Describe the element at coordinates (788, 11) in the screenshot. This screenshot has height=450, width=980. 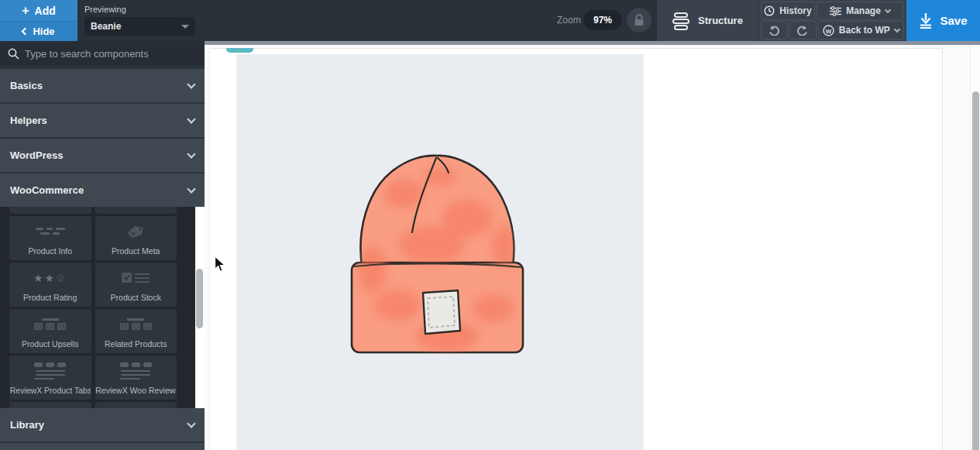
I see `history-button: History` at that location.